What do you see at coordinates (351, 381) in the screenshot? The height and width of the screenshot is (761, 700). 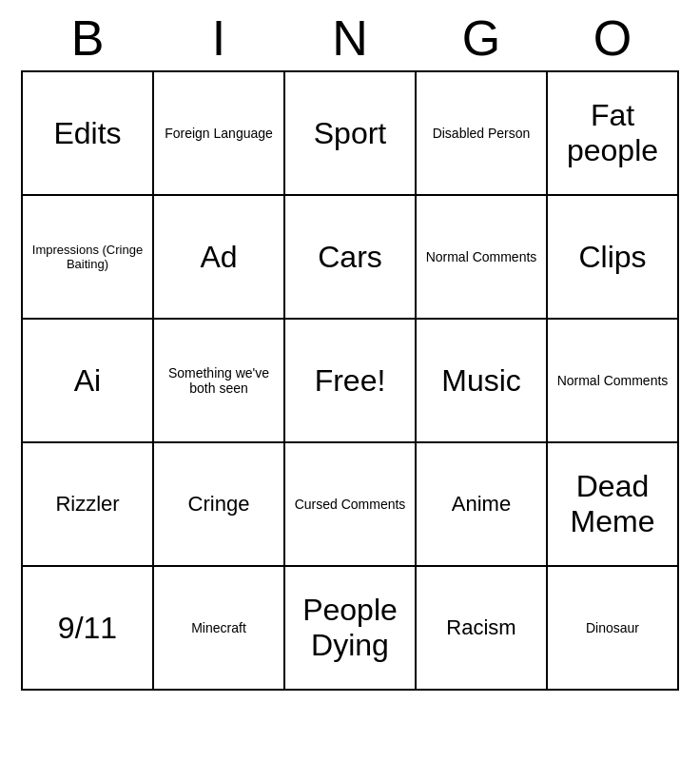 I see `bingo-cell: Free!` at bounding box center [351, 381].